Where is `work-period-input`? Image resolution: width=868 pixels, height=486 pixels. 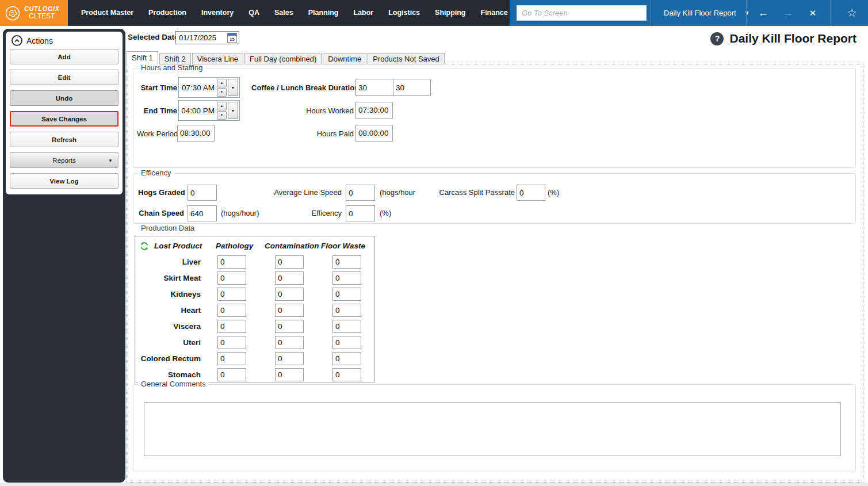
work-period-input is located at coordinates (196, 133).